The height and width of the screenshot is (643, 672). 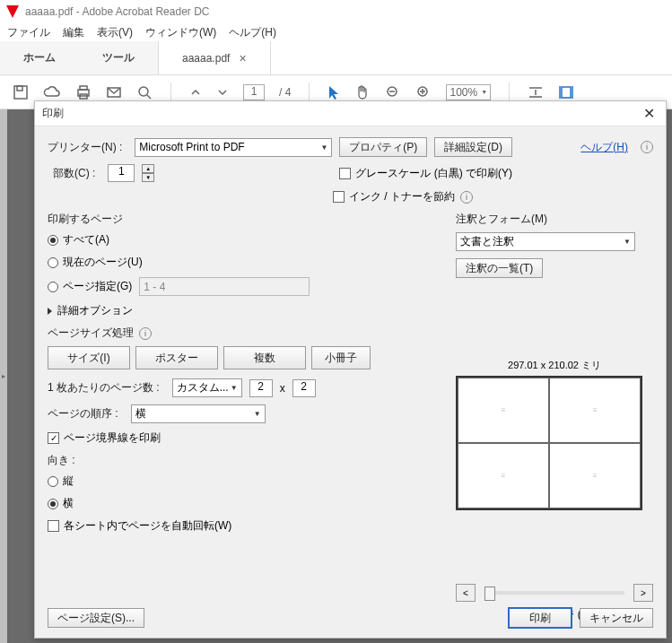 I want to click on app-title: aaaaa.pdf - Adobe Acrobat Reader DC, so click(x=117, y=12).